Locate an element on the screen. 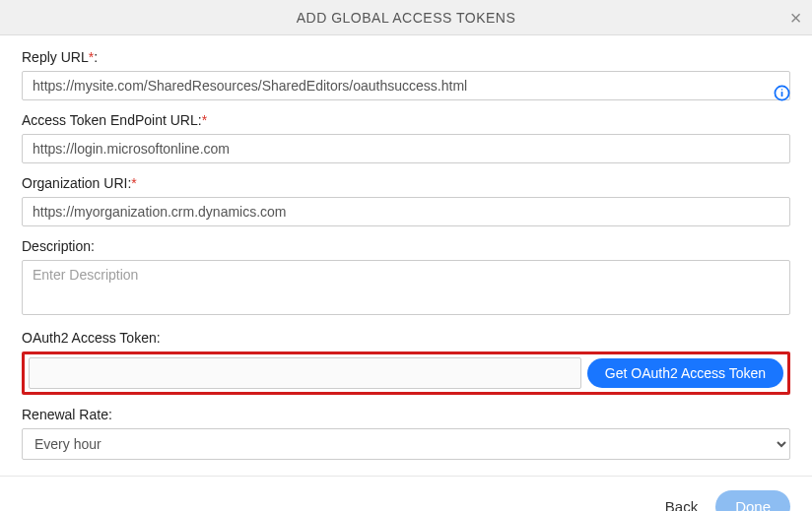  reply-url-input is located at coordinates (406, 86).